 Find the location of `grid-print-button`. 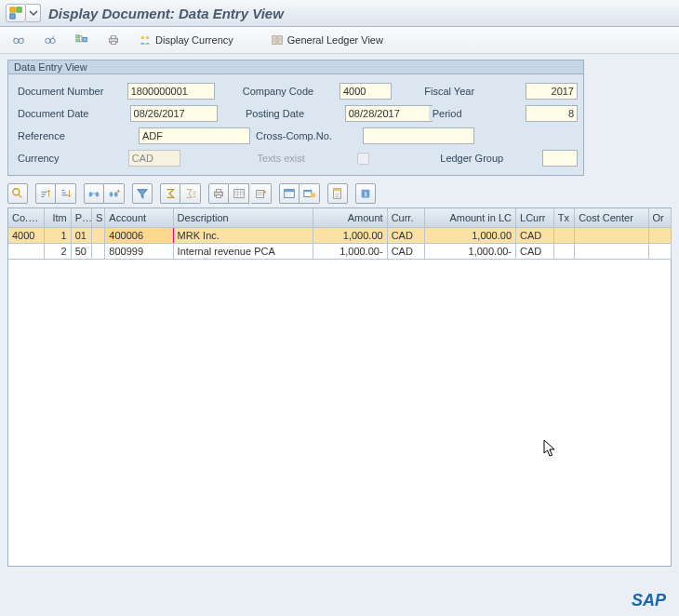

grid-print-button is located at coordinates (219, 194).